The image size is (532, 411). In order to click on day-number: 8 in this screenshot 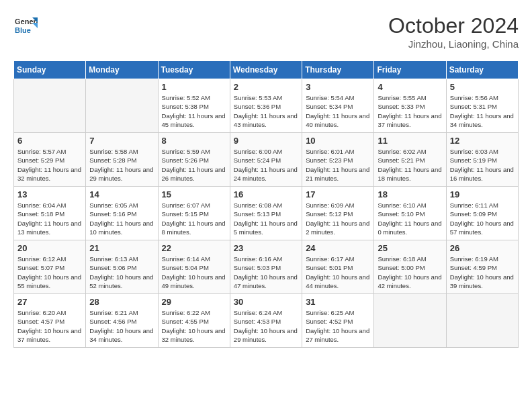, I will do `click(194, 141)`.